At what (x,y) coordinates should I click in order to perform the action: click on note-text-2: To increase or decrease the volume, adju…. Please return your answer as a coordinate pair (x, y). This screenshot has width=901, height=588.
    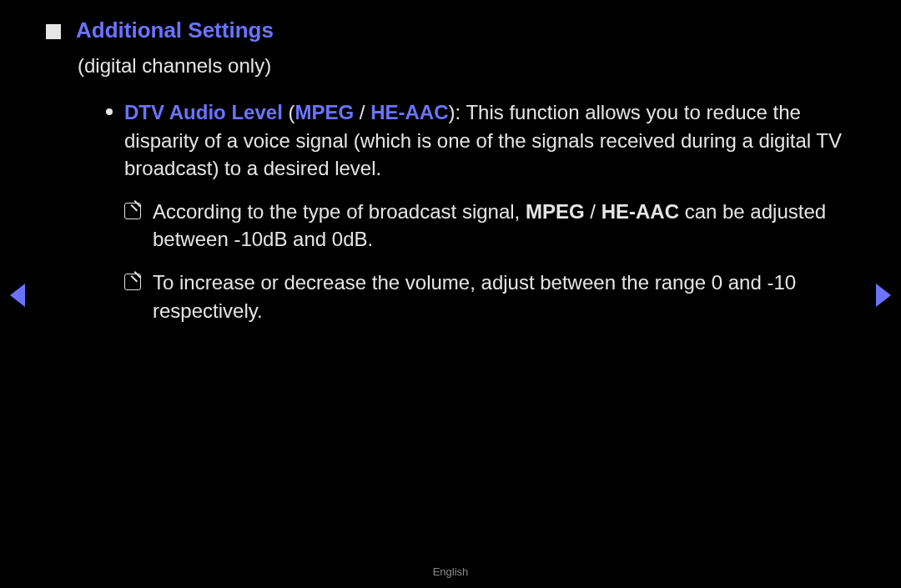
    Looking at the image, I should click on (504, 297).